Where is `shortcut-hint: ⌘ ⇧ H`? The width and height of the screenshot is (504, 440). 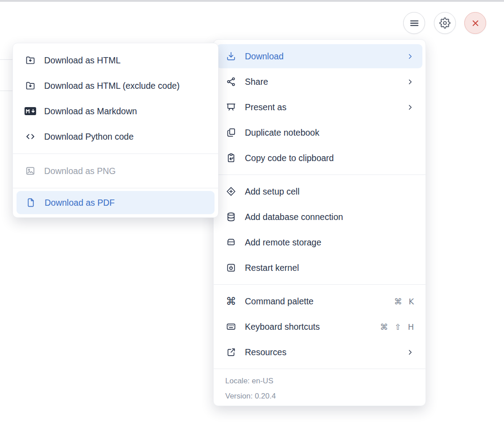 shortcut-hint: ⌘ ⇧ H is located at coordinates (397, 327).